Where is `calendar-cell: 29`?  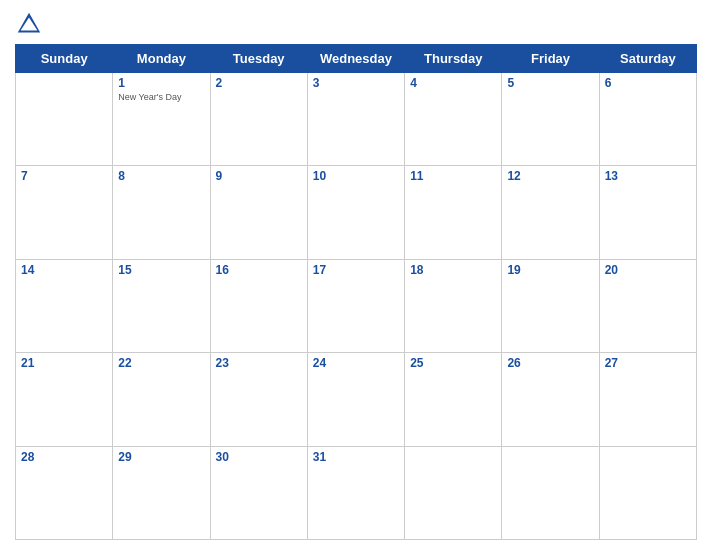 calendar-cell: 29 is located at coordinates (162, 492).